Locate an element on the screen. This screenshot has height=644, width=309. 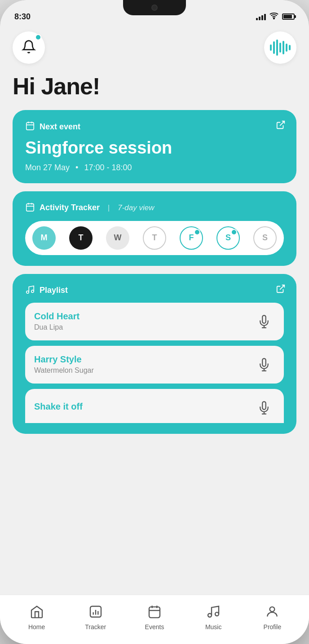
nav-home: Home is located at coordinates (37, 618).